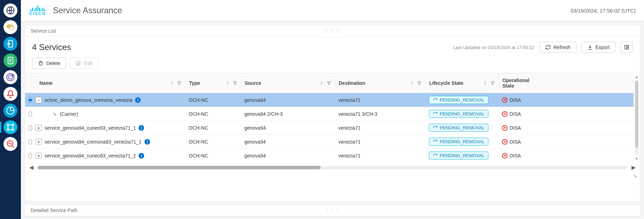 The height and width of the screenshot is (219, 644). What do you see at coordinates (39, 100) in the screenshot?
I see `collapse-button: −` at bounding box center [39, 100].